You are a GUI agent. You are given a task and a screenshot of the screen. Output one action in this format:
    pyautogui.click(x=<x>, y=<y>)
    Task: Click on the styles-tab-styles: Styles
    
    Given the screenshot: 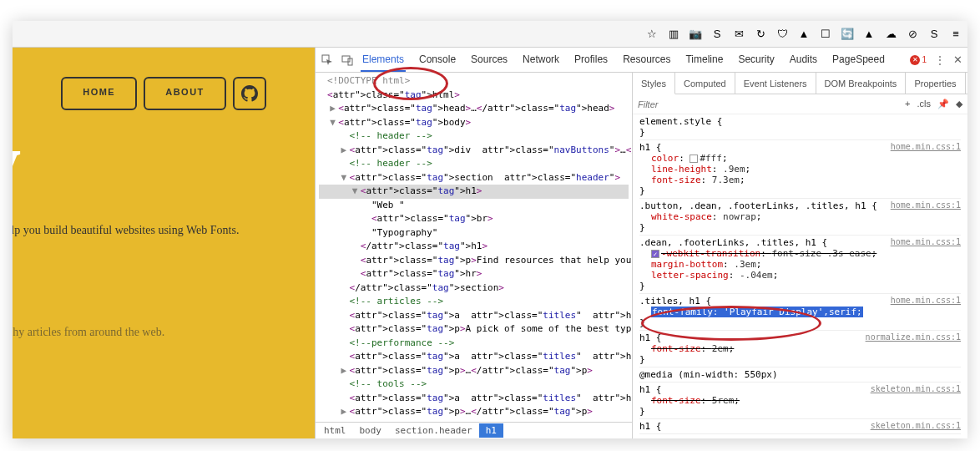 What is the action you would take?
    pyautogui.click(x=654, y=84)
    